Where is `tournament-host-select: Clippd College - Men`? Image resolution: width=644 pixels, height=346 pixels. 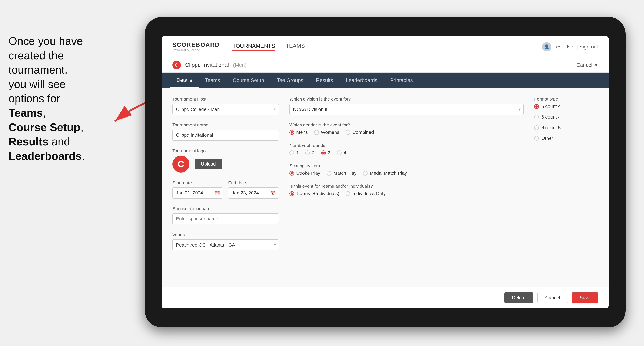
tournament-host-select: Clippd College - Men is located at coordinates (226, 109).